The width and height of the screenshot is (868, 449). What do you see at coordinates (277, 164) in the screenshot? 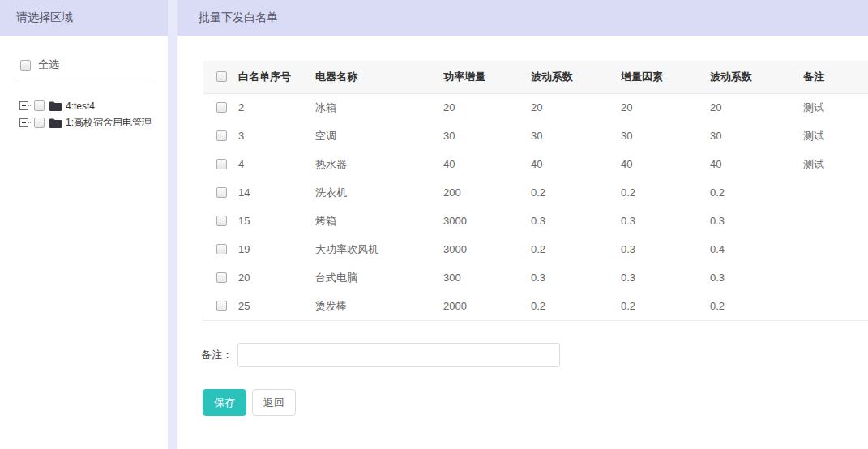
I see `cell-seq: 4` at bounding box center [277, 164].